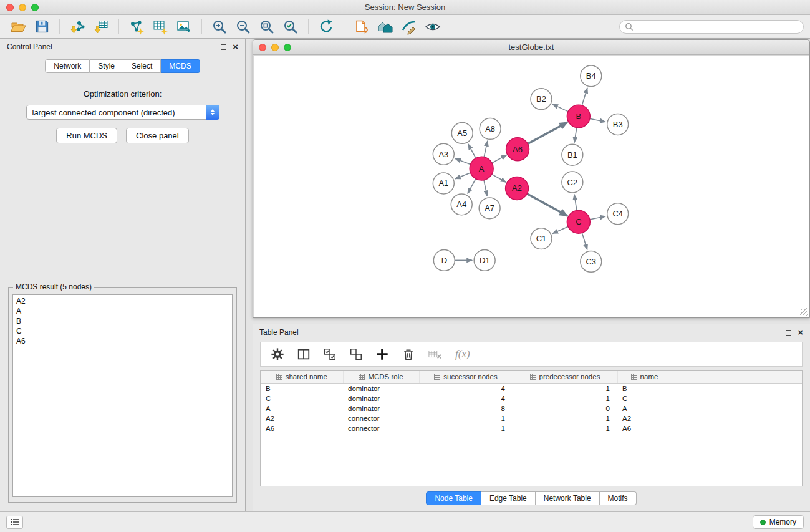 This screenshot has height=532, width=810. Describe the element at coordinates (801, 332) in the screenshot. I see `close-table-panel-button: ×` at that location.